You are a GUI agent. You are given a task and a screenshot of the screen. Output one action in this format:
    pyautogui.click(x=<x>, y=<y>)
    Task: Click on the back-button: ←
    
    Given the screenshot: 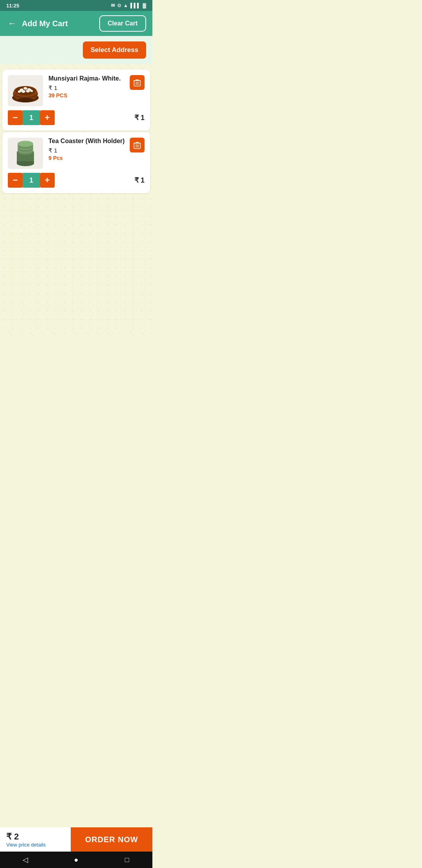 What is the action you would take?
    pyautogui.click(x=12, y=23)
    